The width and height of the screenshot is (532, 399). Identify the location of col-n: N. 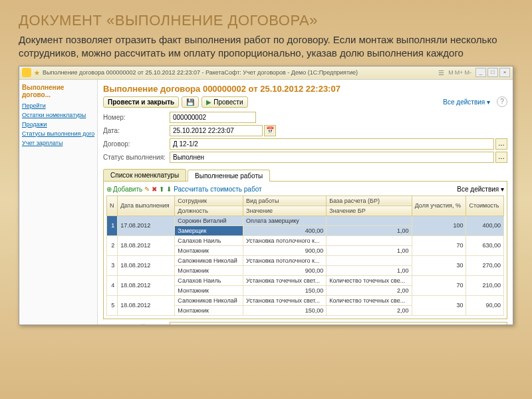
(112, 205).